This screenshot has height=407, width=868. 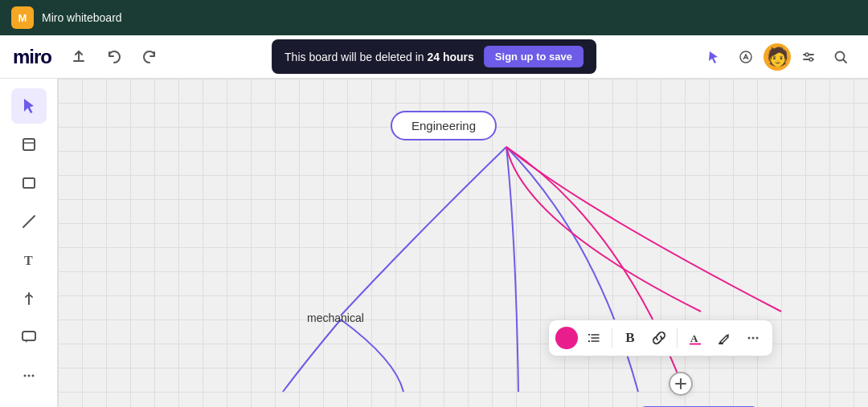 I want to click on notification-text: This board will be deleted in 24 hours, so click(x=379, y=57).